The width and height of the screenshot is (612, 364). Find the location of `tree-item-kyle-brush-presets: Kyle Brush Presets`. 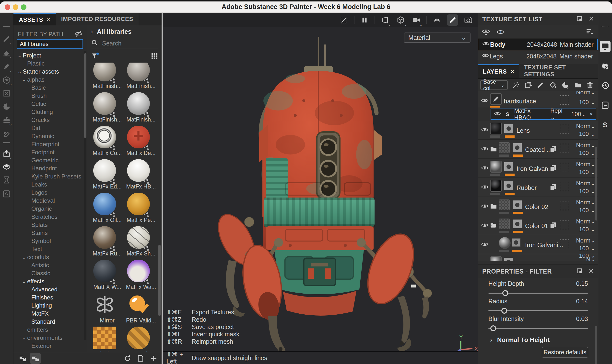

tree-item-kyle-brush-presets: Kyle Brush Presets is located at coordinates (50, 177).